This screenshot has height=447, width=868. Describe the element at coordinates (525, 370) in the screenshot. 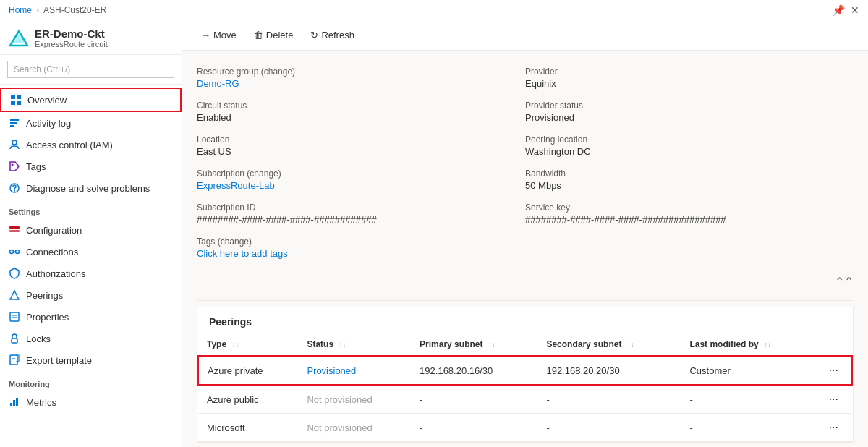

I see `table-row-azure-private: Azure private Provisioned 192.168.20.16/…` at that location.